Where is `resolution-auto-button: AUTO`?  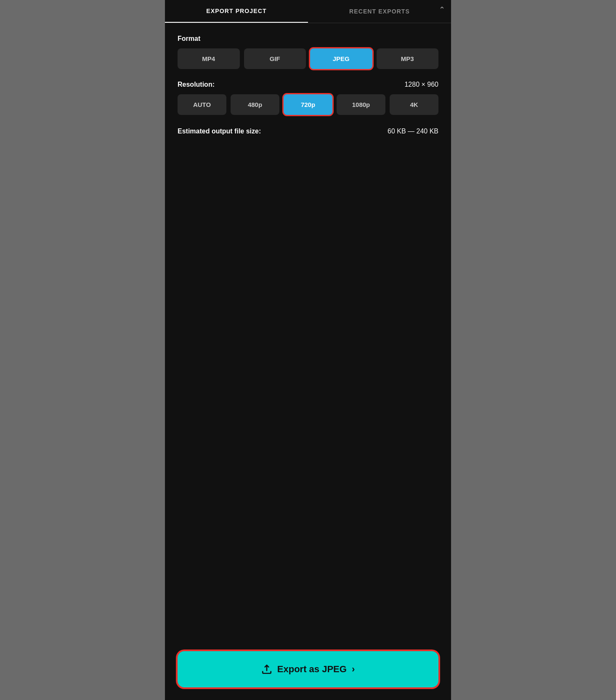
resolution-auto-button: AUTO is located at coordinates (202, 104).